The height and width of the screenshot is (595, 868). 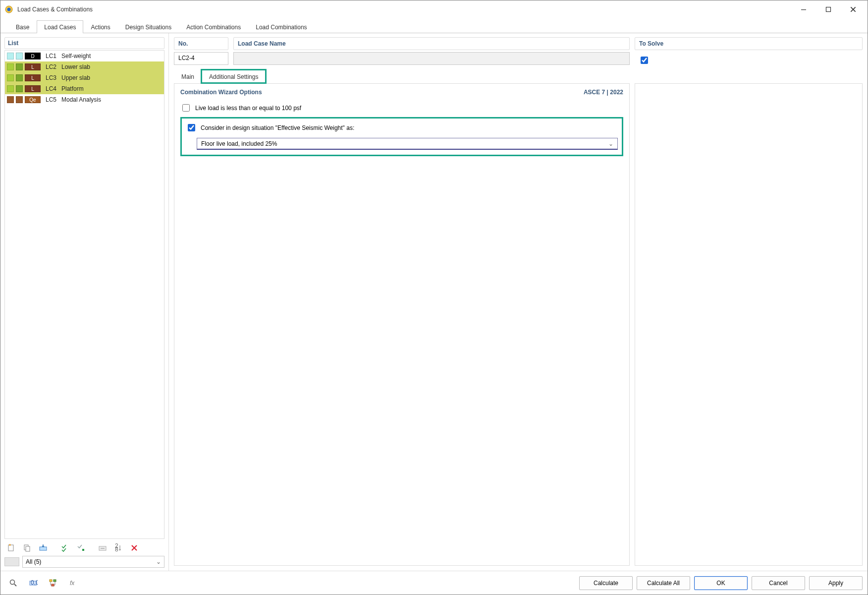 I want to click on deselect-all-icon, so click(x=81, y=548).